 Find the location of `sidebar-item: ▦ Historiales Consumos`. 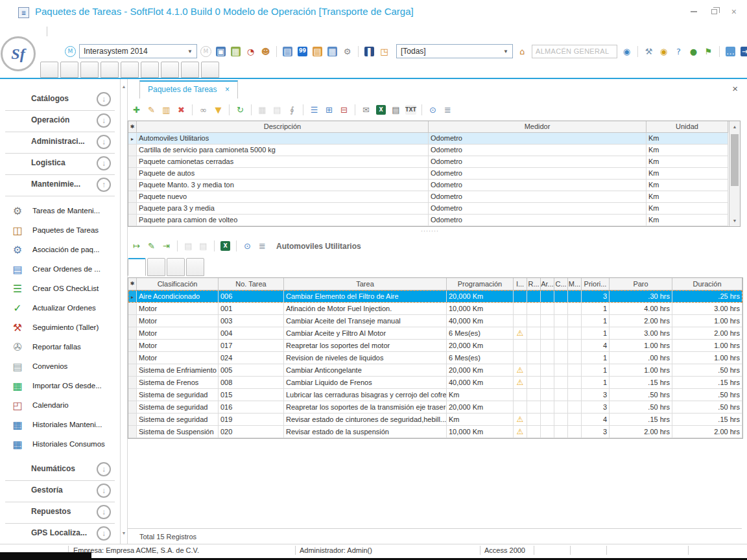

sidebar-item: ▦ Historiales Consumos is located at coordinates (60, 445).